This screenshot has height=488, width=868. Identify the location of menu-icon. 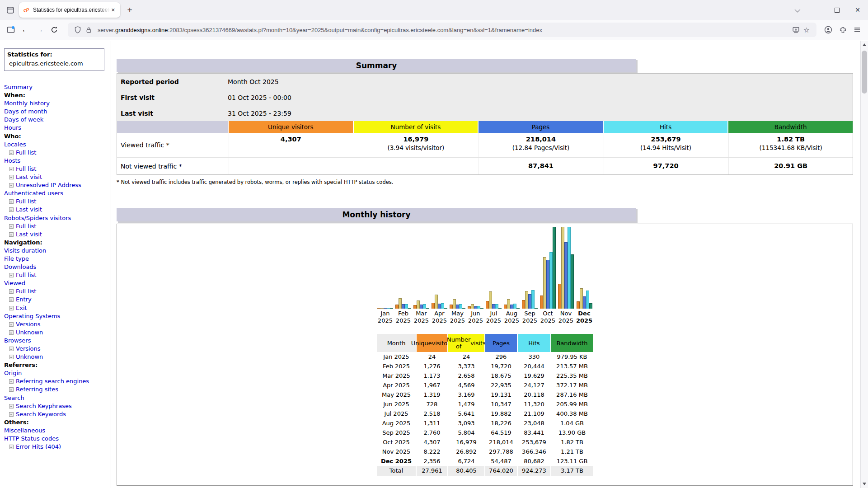
(857, 30).